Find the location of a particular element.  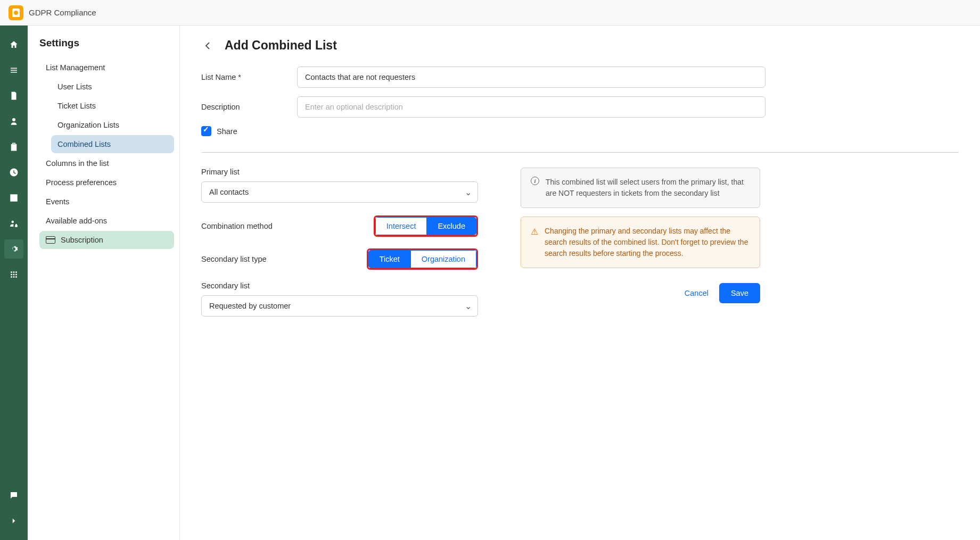

label-secondary-list: Secondary list is located at coordinates (340, 286).